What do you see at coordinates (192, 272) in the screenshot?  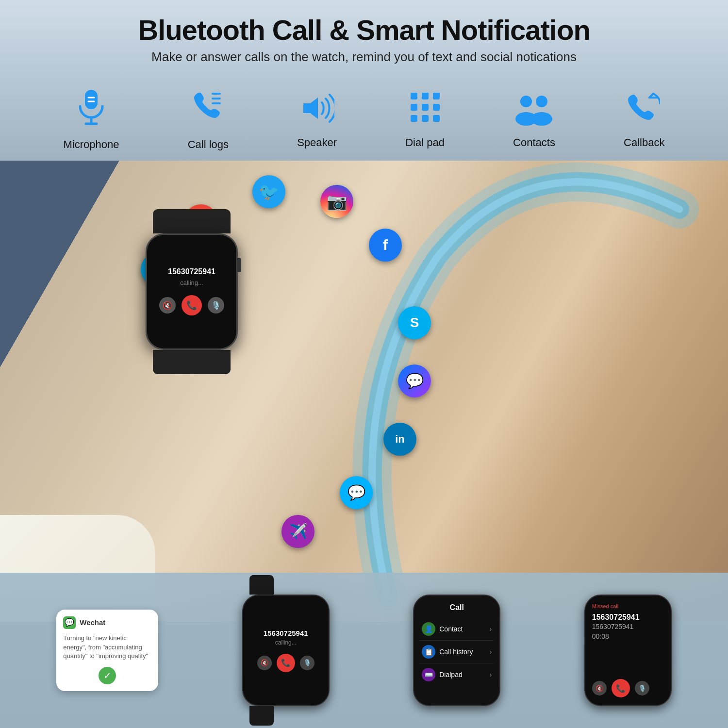 I see `watch-phone-number: 15630725941` at bounding box center [192, 272].